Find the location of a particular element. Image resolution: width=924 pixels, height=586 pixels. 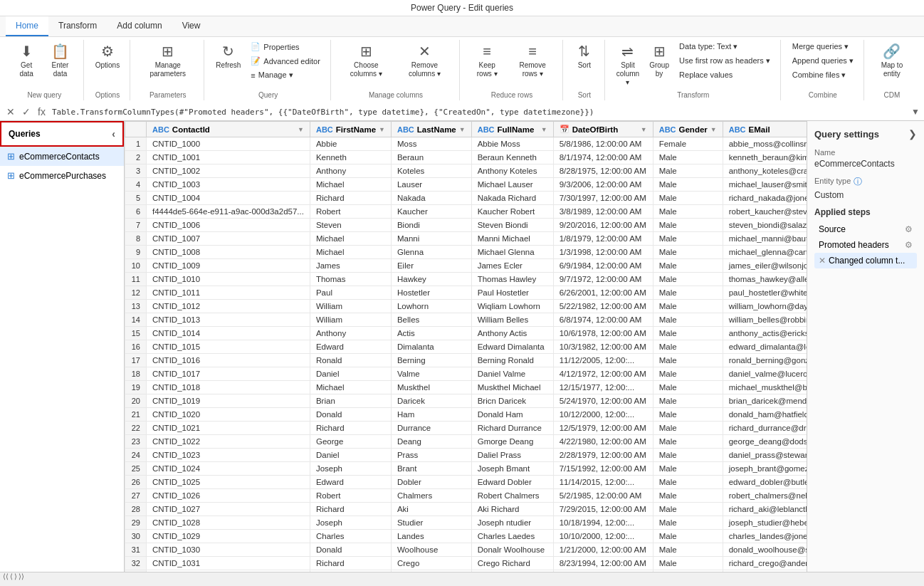

ribbon-group-combine: Merge queries ▾ Append queries ▾ Combine… is located at coordinates (823, 70).